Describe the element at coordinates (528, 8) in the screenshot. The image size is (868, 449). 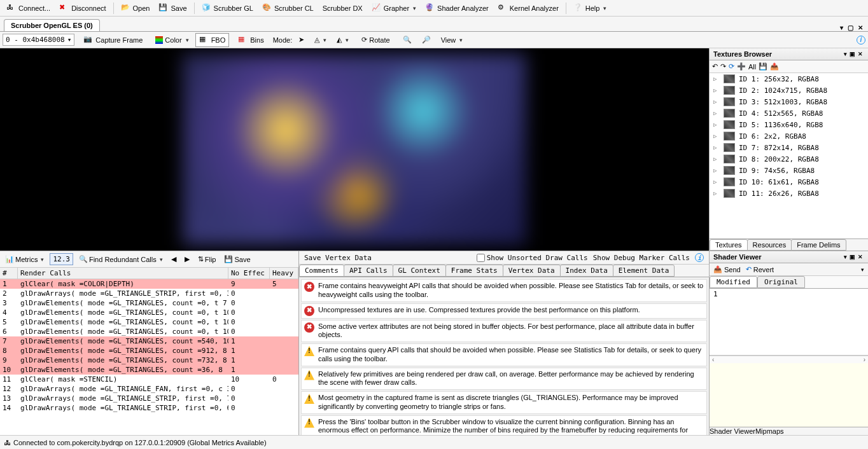
I see `kernel-analyzer-menu: ⚙Kernel Analyzer` at that location.